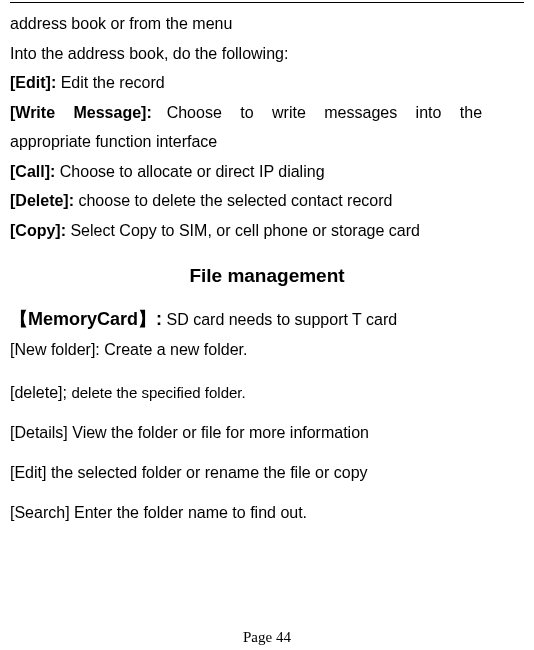 The image size is (534, 650). I want to click on fm-details: [Details] View the folder or file for mo…, so click(267, 433).